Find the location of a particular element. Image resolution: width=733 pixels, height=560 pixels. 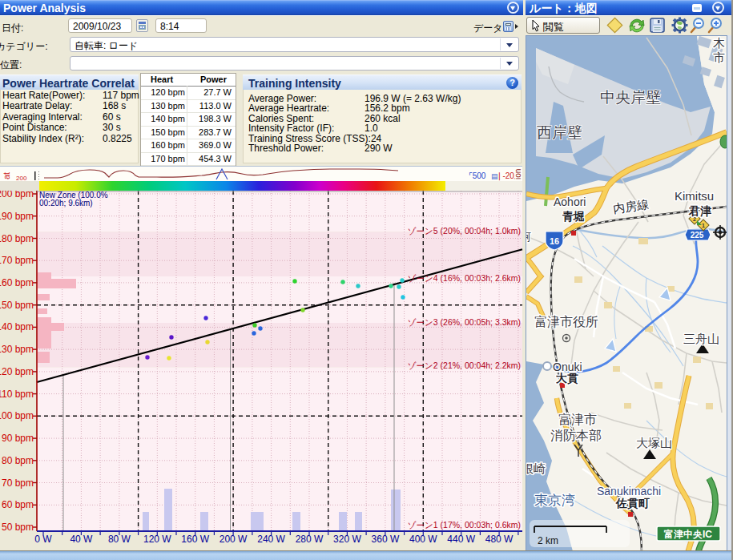

svg-text: ❘-20 is located at coordinates (505, 176).